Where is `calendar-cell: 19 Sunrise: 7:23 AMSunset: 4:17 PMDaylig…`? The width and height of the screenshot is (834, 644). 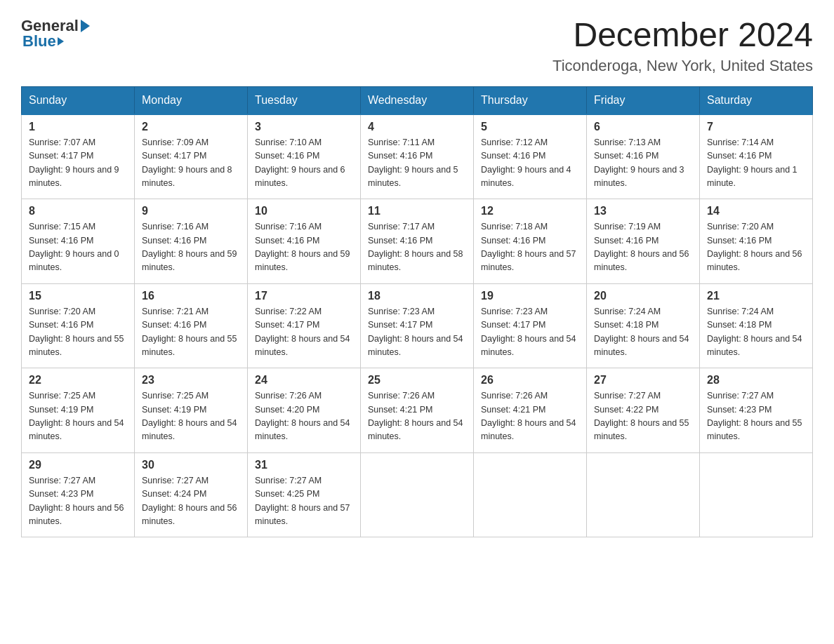
calendar-cell: 19 Sunrise: 7:23 AMSunset: 4:17 PMDaylig… is located at coordinates (531, 326).